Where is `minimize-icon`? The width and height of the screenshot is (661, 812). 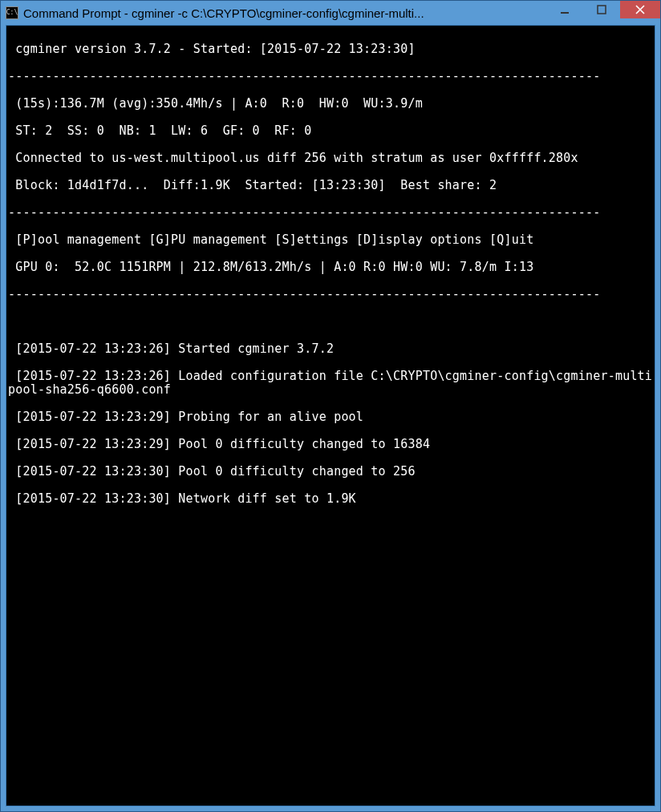
minimize-icon is located at coordinates (565, 10).